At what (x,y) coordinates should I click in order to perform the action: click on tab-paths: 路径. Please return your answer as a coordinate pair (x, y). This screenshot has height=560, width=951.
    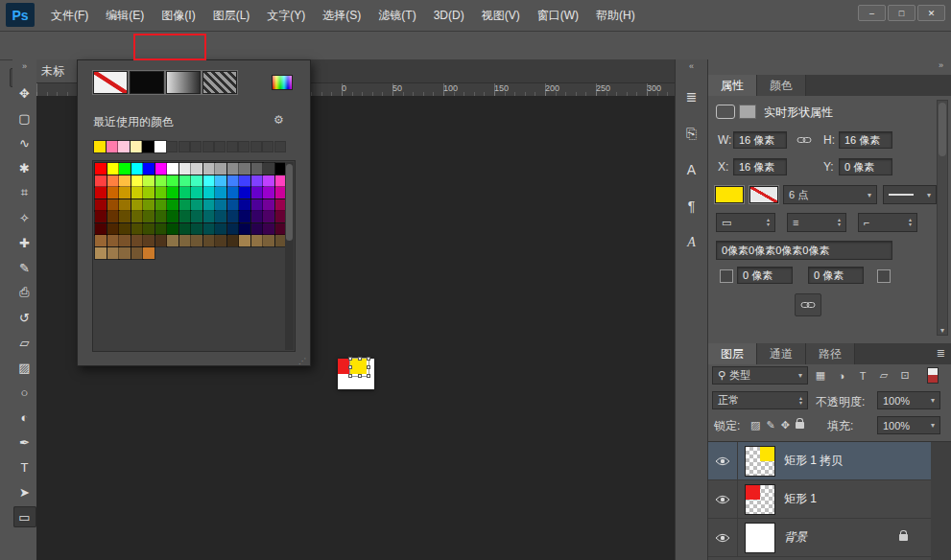
    Looking at the image, I should click on (831, 354).